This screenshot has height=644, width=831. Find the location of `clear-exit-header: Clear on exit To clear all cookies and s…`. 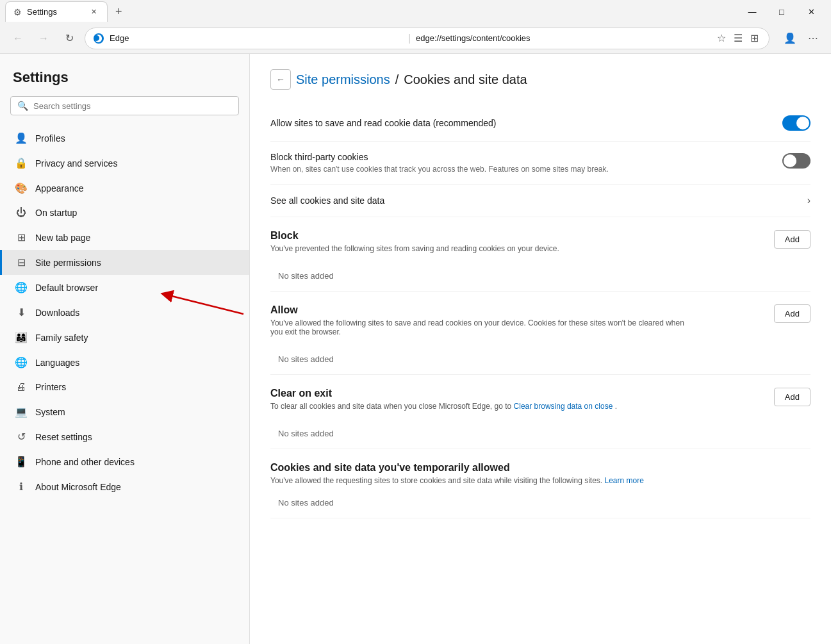

clear-exit-header: Clear on exit To clear all cookies and s… is located at coordinates (541, 403).